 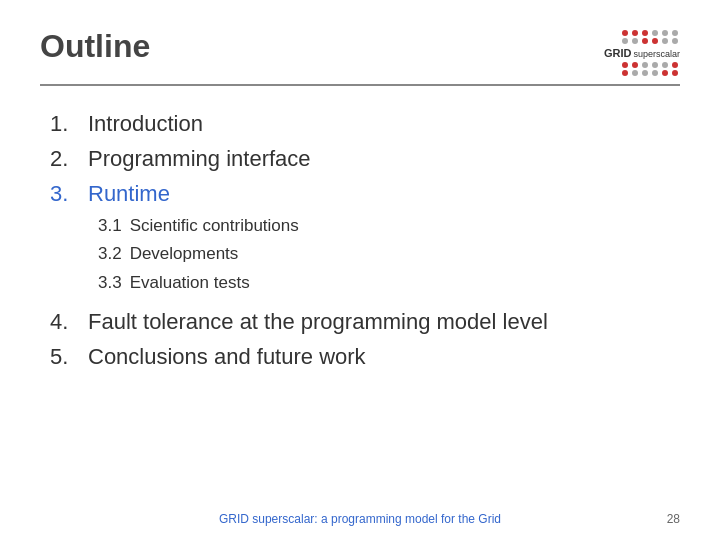 What do you see at coordinates (389, 226) in the screenshot?
I see `sub-item-31: 3.1 Scientific contributions` at bounding box center [389, 226].